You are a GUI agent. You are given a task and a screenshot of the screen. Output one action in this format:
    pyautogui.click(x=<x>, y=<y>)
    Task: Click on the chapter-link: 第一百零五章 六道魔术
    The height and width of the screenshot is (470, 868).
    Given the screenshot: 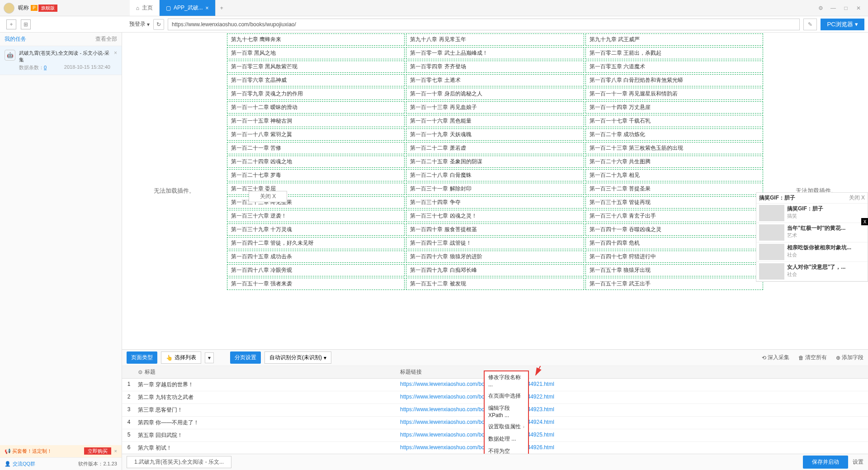 What is the action you would take?
    pyautogui.click(x=675, y=67)
    